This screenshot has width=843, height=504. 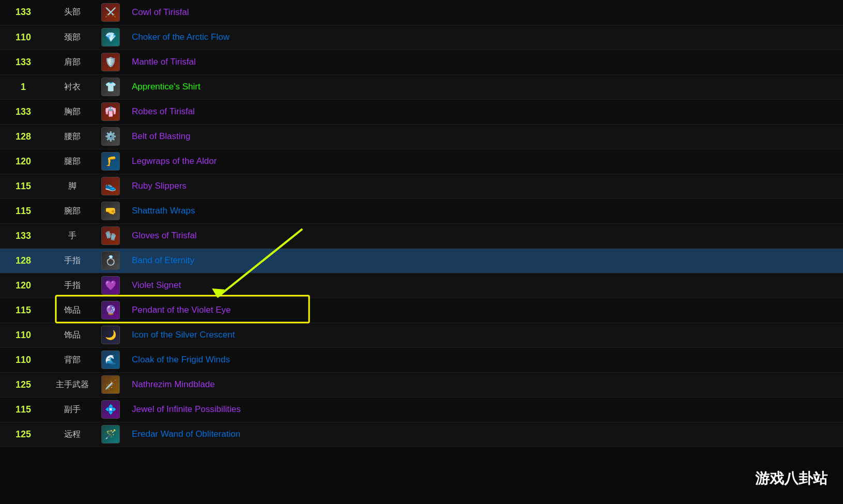 I want to click on cell-item-name: Ruby Slippers, so click(x=484, y=186).